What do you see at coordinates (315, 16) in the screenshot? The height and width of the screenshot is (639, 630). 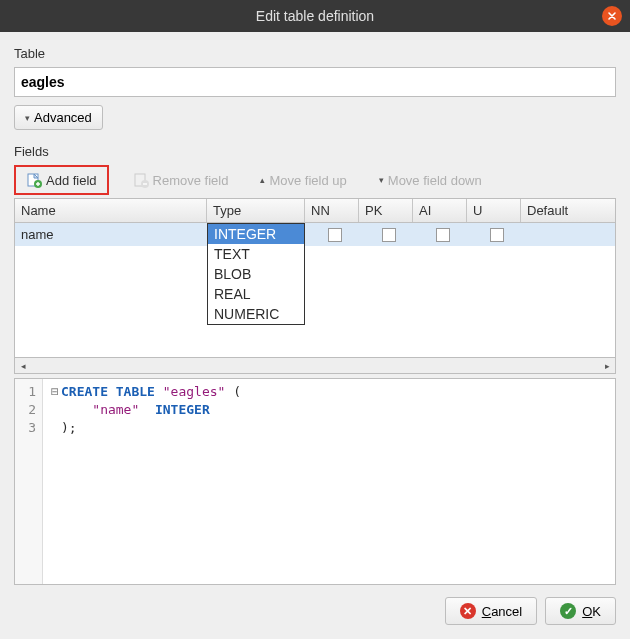 I see `titlebar: Edit table definition` at bounding box center [315, 16].